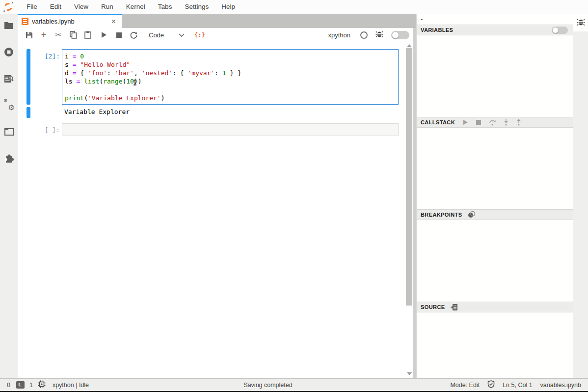 This screenshot has height=392, width=588. Describe the element at coordinates (495, 122) in the screenshot. I see `callstack-section-header: CALLSTACK` at that location.